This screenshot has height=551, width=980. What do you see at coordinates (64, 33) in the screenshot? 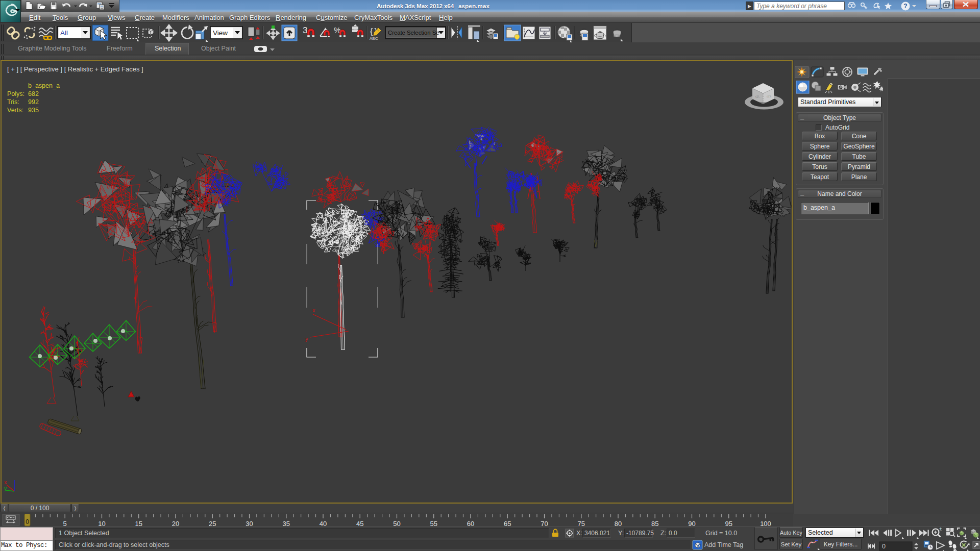
I see `svg-text: All` at bounding box center [64, 33].